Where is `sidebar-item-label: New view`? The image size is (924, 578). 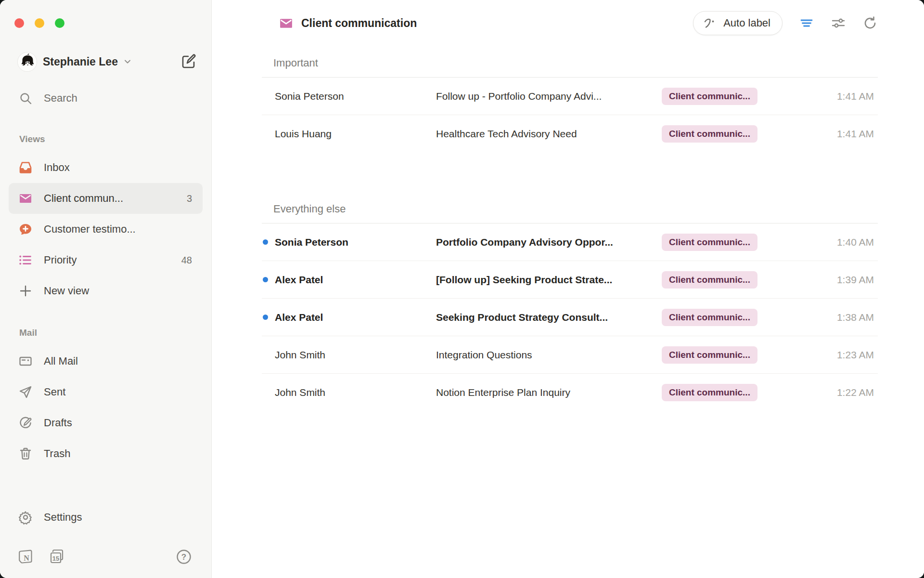 sidebar-item-label: New view is located at coordinates (118, 291).